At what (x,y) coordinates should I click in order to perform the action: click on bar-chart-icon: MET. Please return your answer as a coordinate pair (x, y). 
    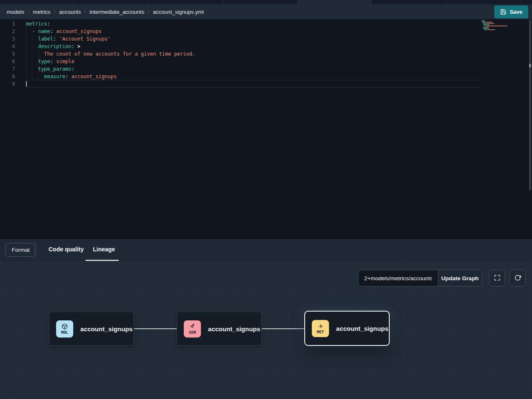
    Looking at the image, I should click on (321, 329).